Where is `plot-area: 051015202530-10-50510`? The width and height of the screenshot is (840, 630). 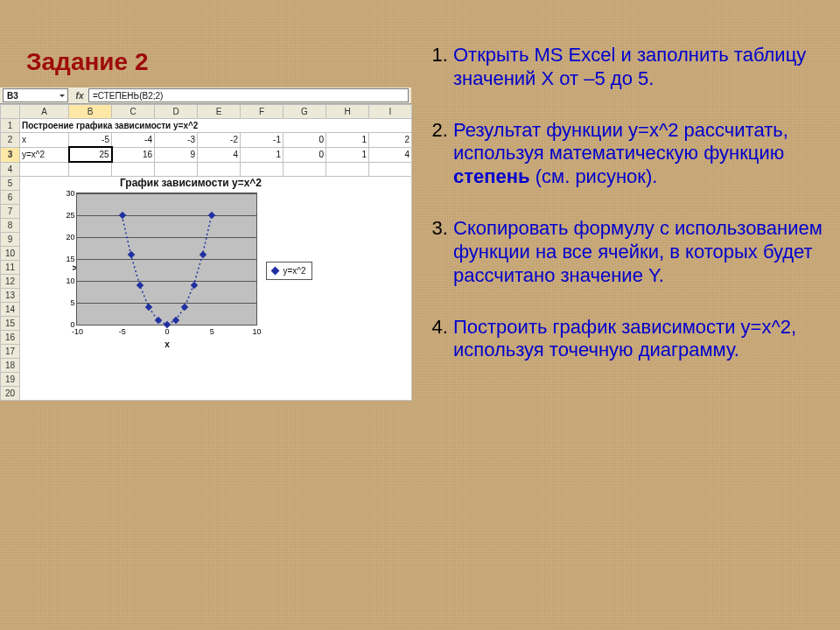 plot-area: 051015202530-10-50510 is located at coordinates (166, 259).